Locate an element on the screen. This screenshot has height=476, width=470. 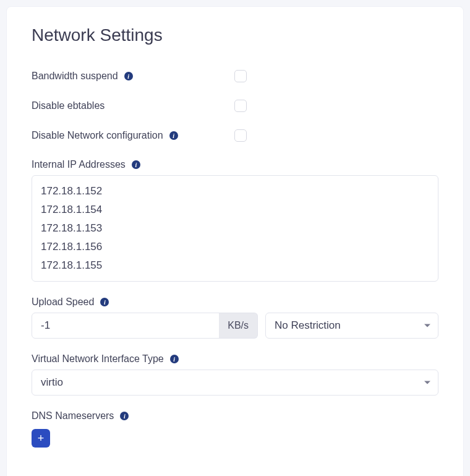
internal-ips-label: Internal IP Addresses i is located at coordinates (235, 165).